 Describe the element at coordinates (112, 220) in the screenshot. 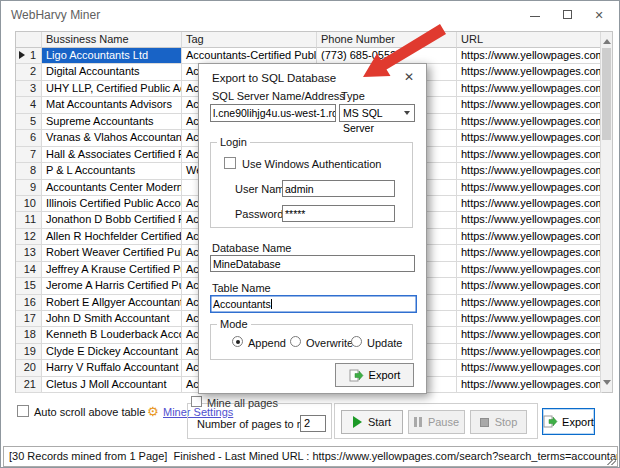

I see `cell-business-name: Jonathon D Bobb Certified Public Ac...` at that location.